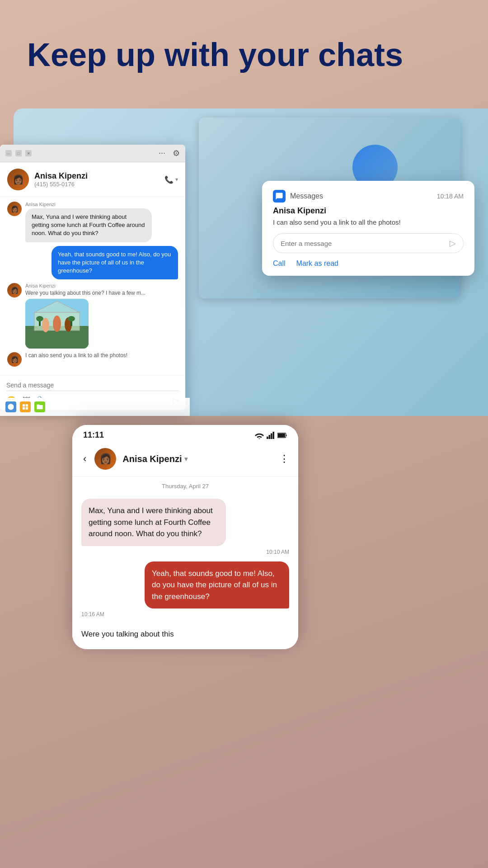 The image size is (488, 868). I want to click on message-row-3: 👩🏾 Anisa Kipenzi Were you talking about …, so click(93, 316).